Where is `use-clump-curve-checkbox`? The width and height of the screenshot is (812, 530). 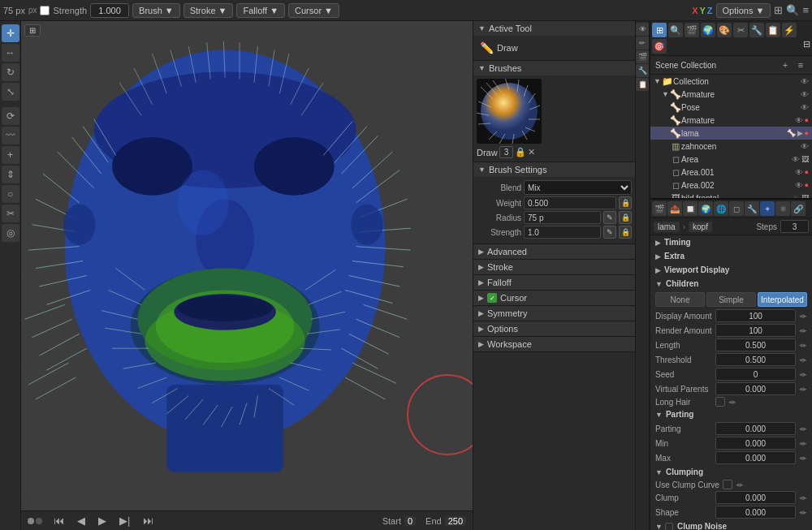 use-clump-curve-checkbox is located at coordinates (728, 485).